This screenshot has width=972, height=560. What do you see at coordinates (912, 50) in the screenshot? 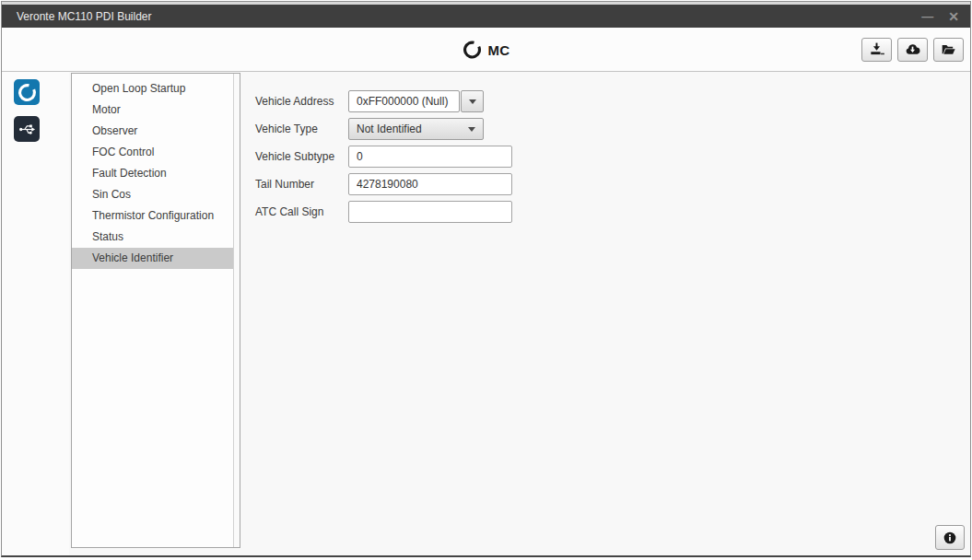
I see `header-toolbar` at bounding box center [912, 50].